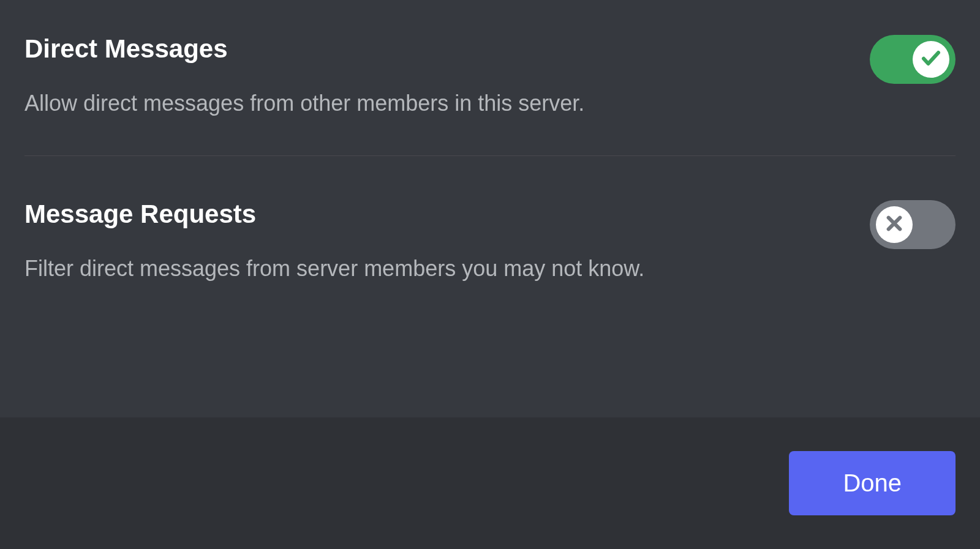 This screenshot has width=980, height=549. I want to click on setting-description: Filter direct messages from server membe…, so click(435, 269).